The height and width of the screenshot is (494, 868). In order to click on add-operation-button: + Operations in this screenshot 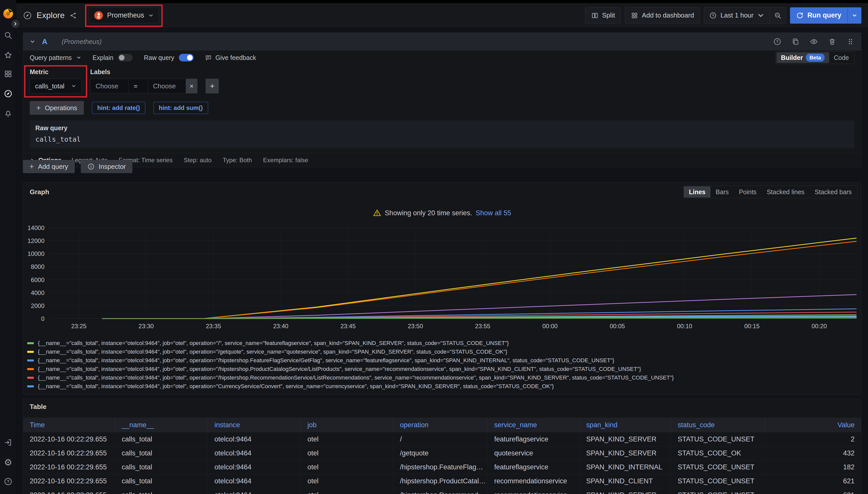, I will do `click(57, 108)`.